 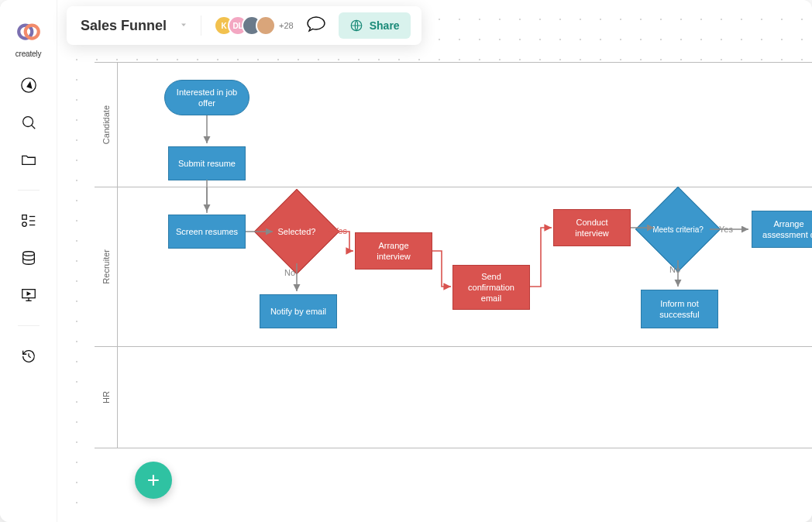 What do you see at coordinates (316, 26) in the screenshot?
I see `comment-icon` at bounding box center [316, 26].